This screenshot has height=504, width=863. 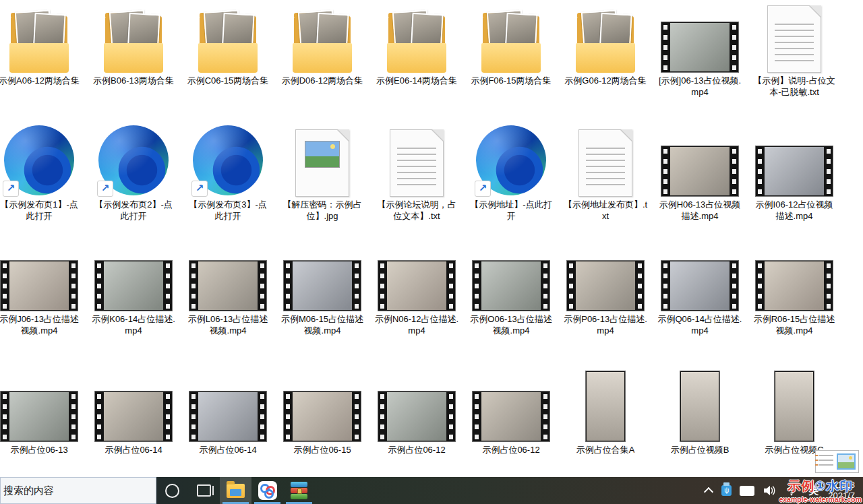 What do you see at coordinates (322, 171) in the screenshot?
I see `desktop-icon-jpg: 【解压密码：示例占位】.jpg` at bounding box center [322, 171].